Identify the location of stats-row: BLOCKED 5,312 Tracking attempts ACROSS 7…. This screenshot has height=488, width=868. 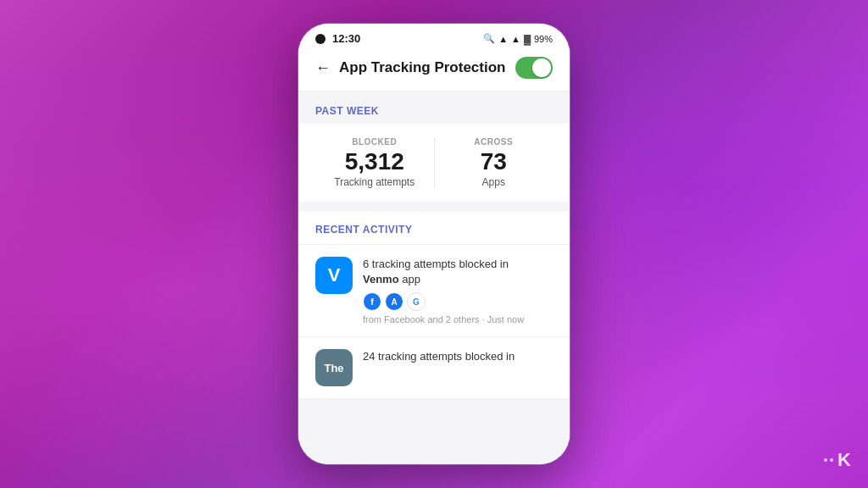
(434, 163).